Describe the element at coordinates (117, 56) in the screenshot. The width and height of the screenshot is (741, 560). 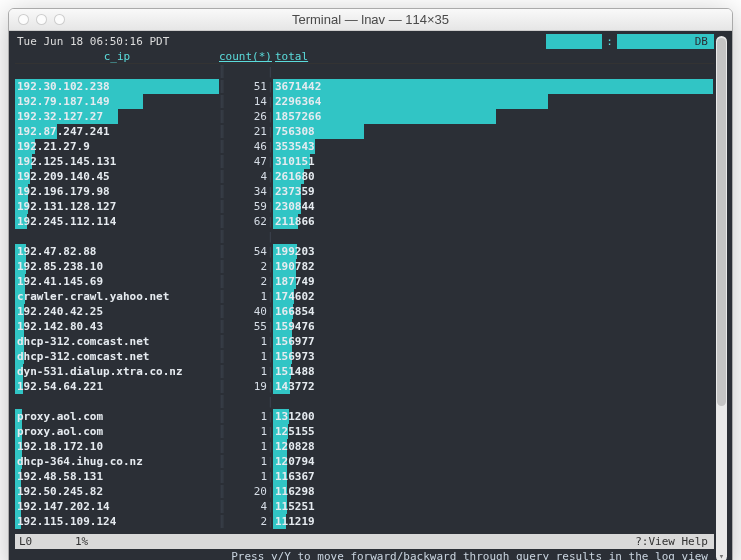
I see `header-cip: c_ip` at that location.